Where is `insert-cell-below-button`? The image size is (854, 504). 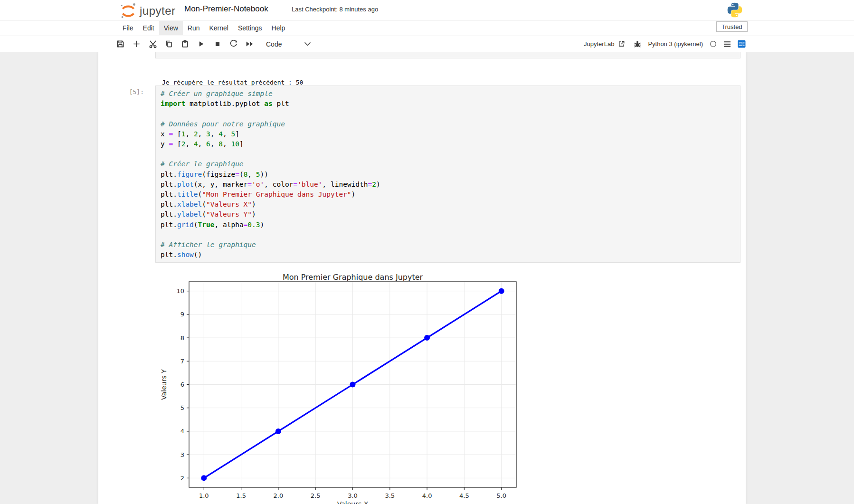
insert-cell-below-button is located at coordinates (137, 44).